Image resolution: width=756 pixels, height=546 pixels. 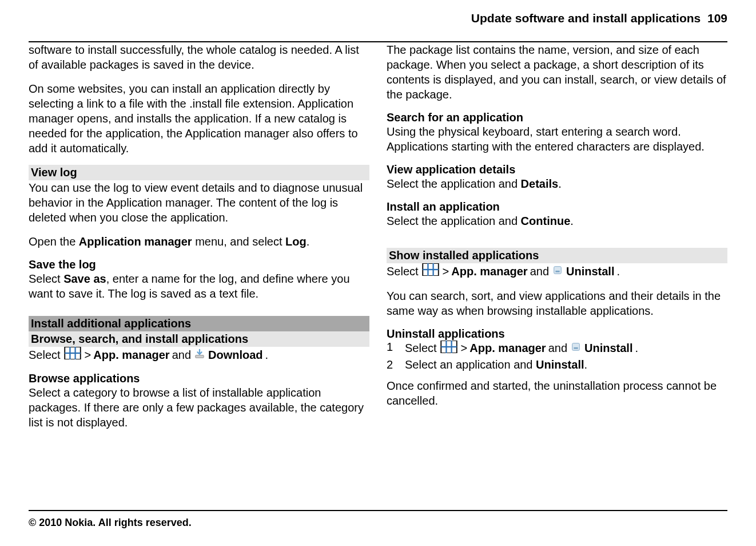 What do you see at coordinates (199, 242) in the screenshot?
I see `body-text: Open the Application manager menu, and s…` at bounding box center [199, 242].